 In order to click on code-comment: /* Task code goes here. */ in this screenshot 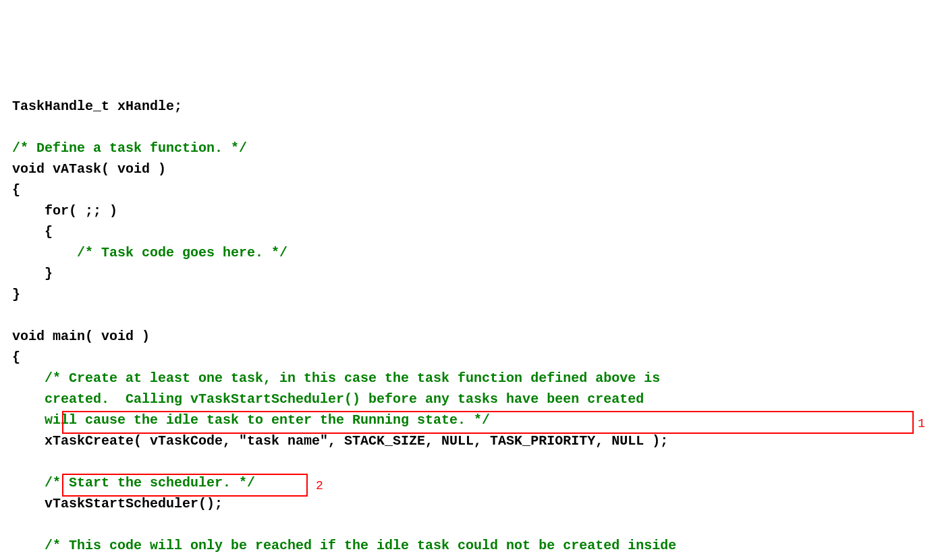, I will do `click(150, 252)`.